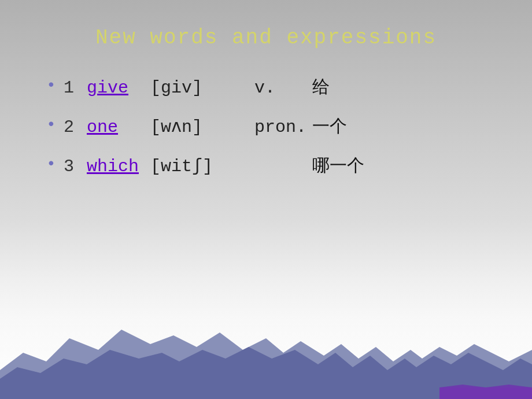 The height and width of the screenshot is (399, 532). What do you see at coordinates (321, 87) in the screenshot?
I see `meaning-give: 给` at bounding box center [321, 87].